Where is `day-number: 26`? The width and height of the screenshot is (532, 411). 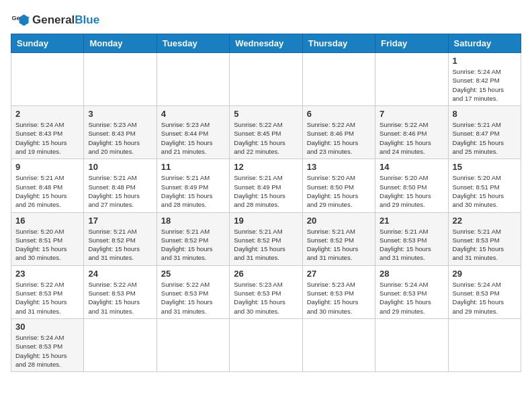 day-number: 26 is located at coordinates (266, 274).